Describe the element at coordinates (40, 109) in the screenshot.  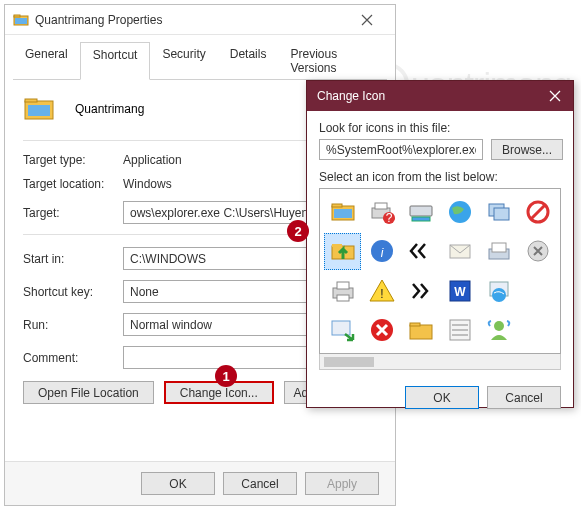
I see `shortcut-folder-icon` at that location.